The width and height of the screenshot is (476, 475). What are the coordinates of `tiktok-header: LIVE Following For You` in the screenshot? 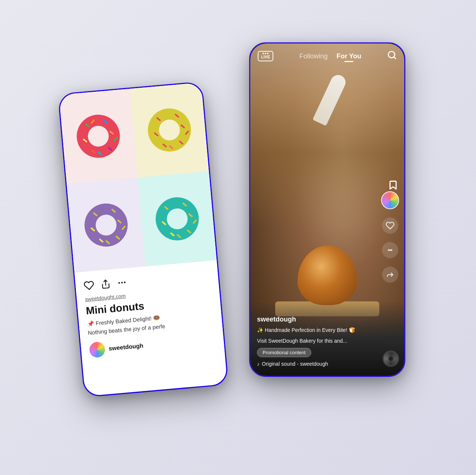 It's located at (327, 55).